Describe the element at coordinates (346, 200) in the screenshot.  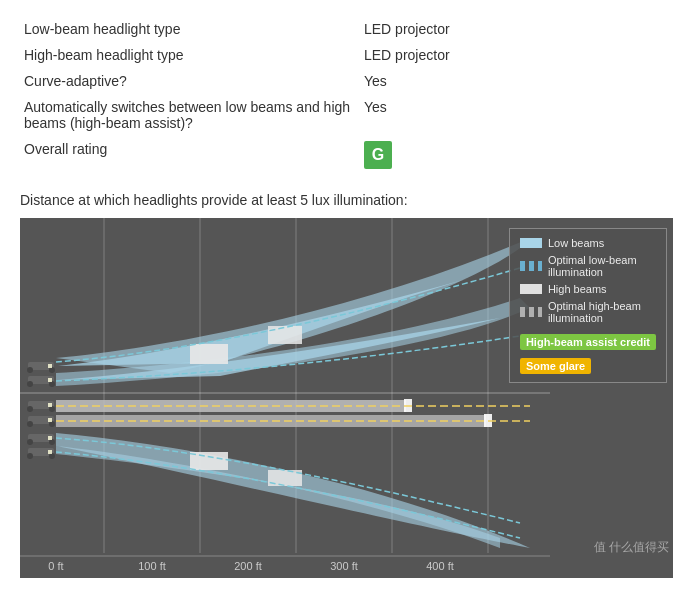
I see `chart-title: Distance at which headlights provide at …` at that location.